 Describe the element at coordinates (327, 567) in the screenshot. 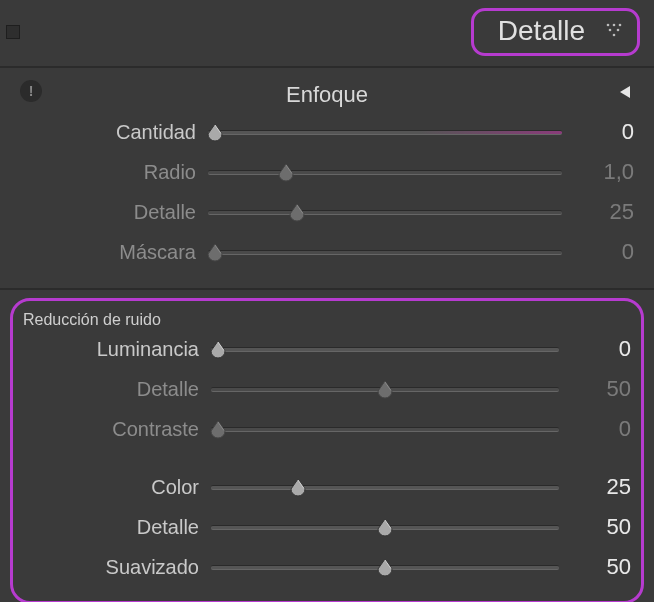

I see `noise-color-row: Suavizado 50` at that location.